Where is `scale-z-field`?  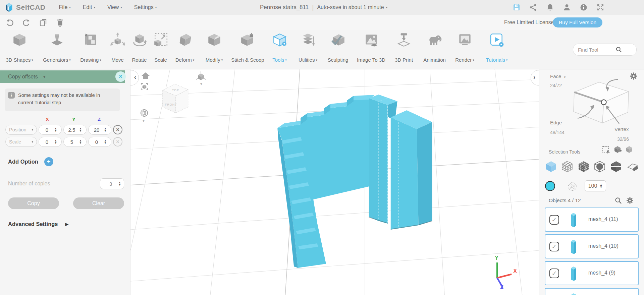 scale-z-field is located at coordinates (97, 142).